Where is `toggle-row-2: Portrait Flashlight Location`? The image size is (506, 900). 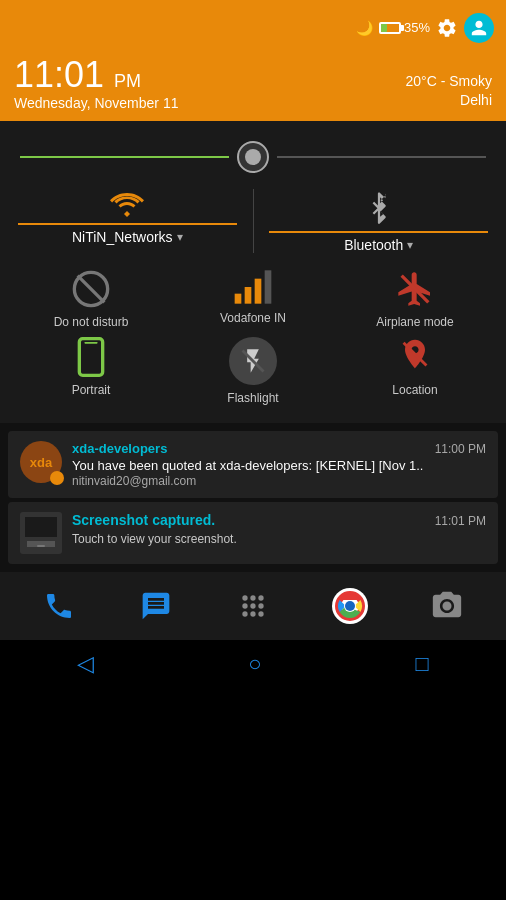
toggle-row-2: Portrait Flashlight Location is located at coordinates (253, 371).